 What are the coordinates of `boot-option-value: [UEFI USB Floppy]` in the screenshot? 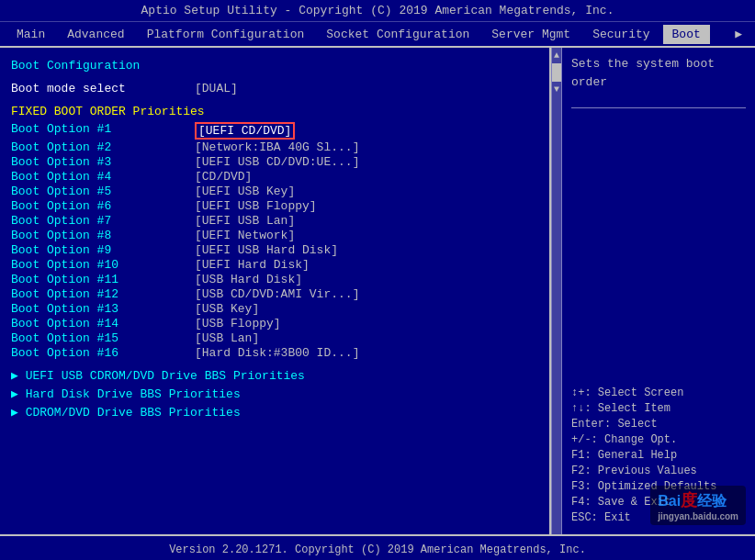 It's located at (255, 206).